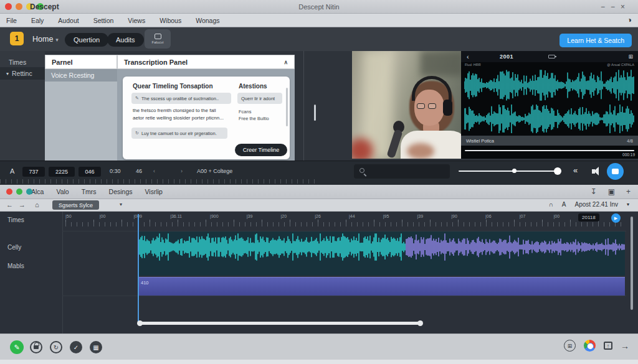 The height and width of the screenshot is (364, 638). Describe the element at coordinates (37, 21) in the screenshot. I see `menu-item: Ealy` at that location.